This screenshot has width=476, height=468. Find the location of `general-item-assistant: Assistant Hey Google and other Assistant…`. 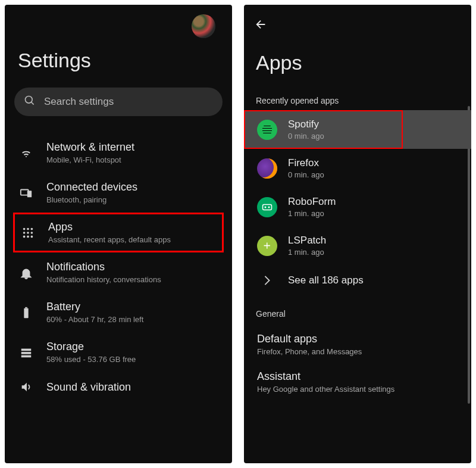

general-item-assistant: Assistant Hey Google and other Assistant… is located at coordinates (358, 383).